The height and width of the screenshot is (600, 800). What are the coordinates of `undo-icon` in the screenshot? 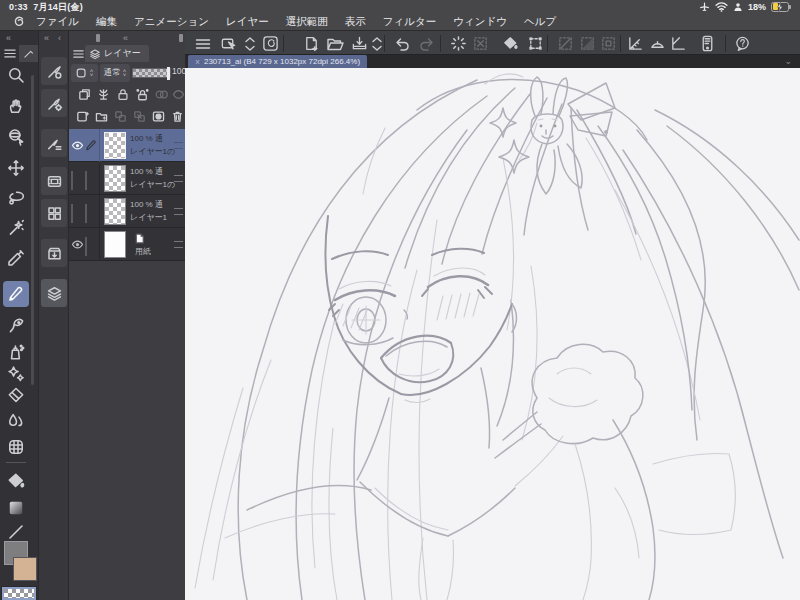 It's located at (402, 44).